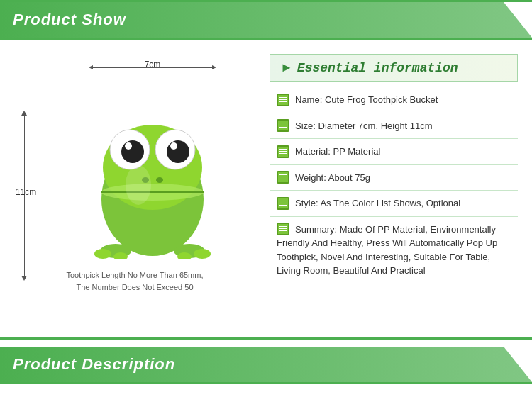 This screenshot has width=532, height=397. Describe the element at coordinates (394, 177) in the screenshot. I see `info-cell-3: Weight: About 75g` at that location.